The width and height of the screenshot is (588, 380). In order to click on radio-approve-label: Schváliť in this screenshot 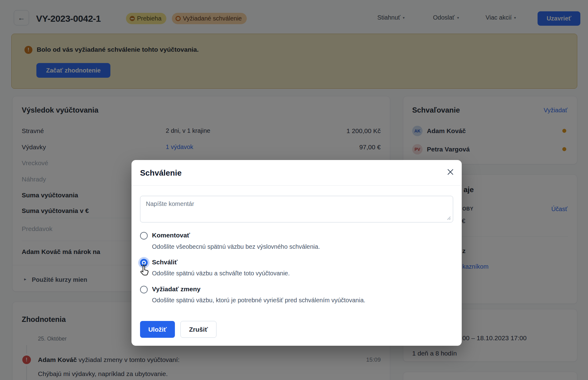, I will do `click(165, 262)`.